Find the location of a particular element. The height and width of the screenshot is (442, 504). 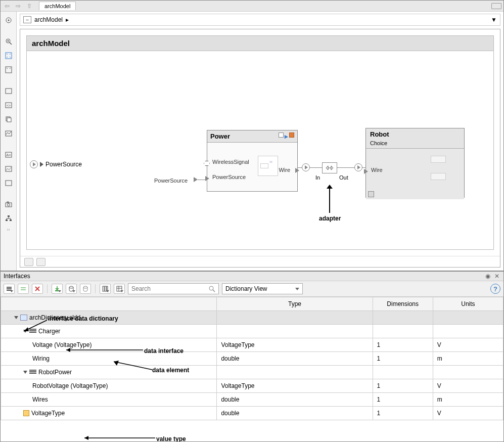

minimize-icon: ◉ is located at coordinates (488, 276).